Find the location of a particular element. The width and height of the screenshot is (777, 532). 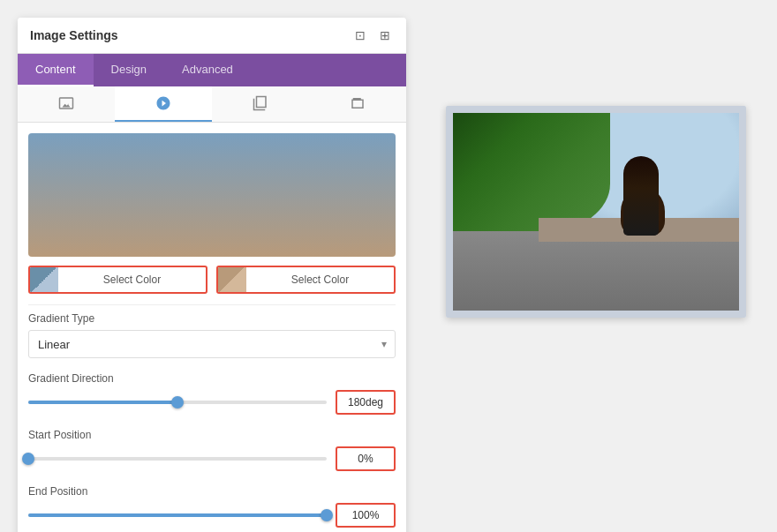

gradient-direction-label: Gradient Direction is located at coordinates (212, 378).